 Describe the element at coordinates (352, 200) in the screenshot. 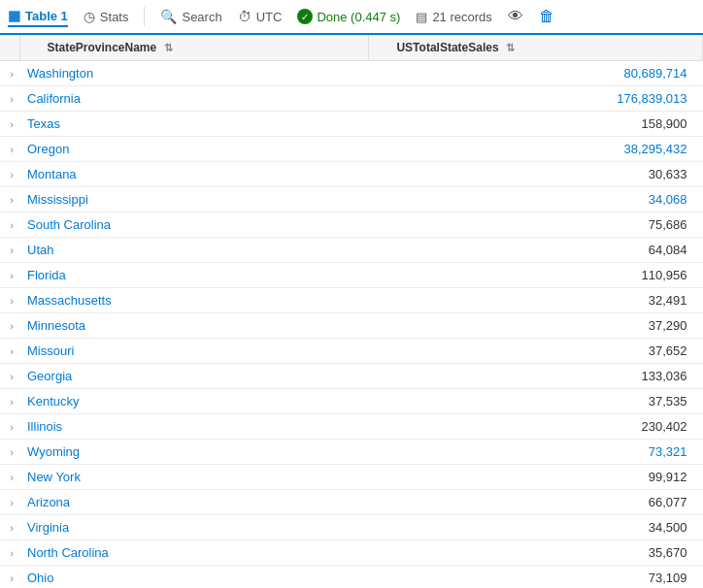

I see `table-row: ›Mississippi34,068` at that location.